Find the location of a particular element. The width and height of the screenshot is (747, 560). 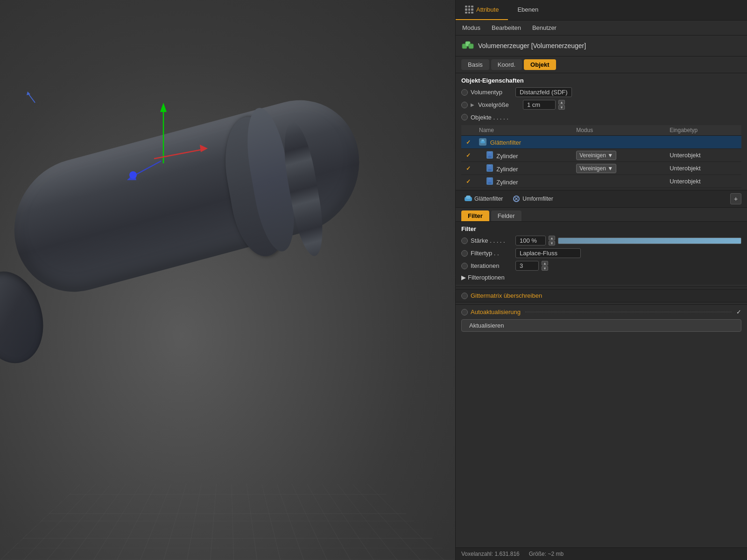

menu-benutzer: Benutzer is located at coordinates (544, 28).